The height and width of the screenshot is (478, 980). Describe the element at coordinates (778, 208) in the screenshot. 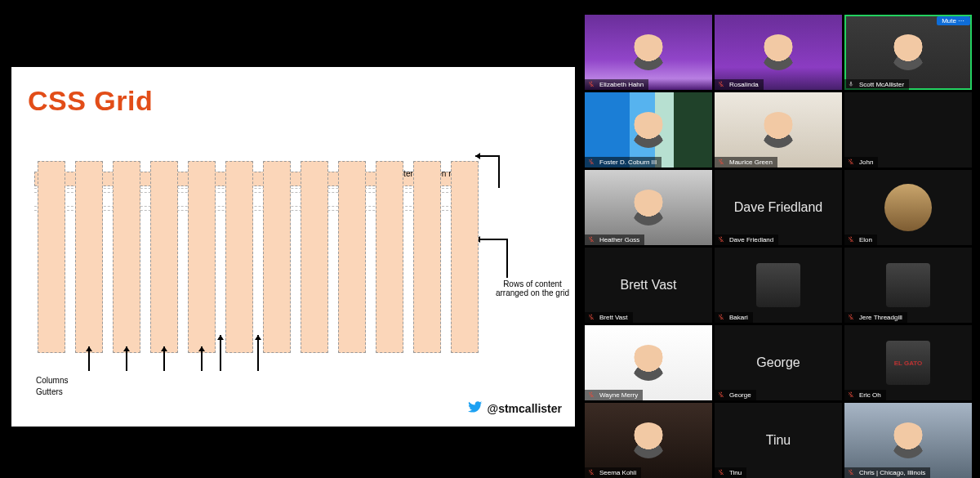

I see `participant-tile: Dave FriedlandDave Friedland` at that location.